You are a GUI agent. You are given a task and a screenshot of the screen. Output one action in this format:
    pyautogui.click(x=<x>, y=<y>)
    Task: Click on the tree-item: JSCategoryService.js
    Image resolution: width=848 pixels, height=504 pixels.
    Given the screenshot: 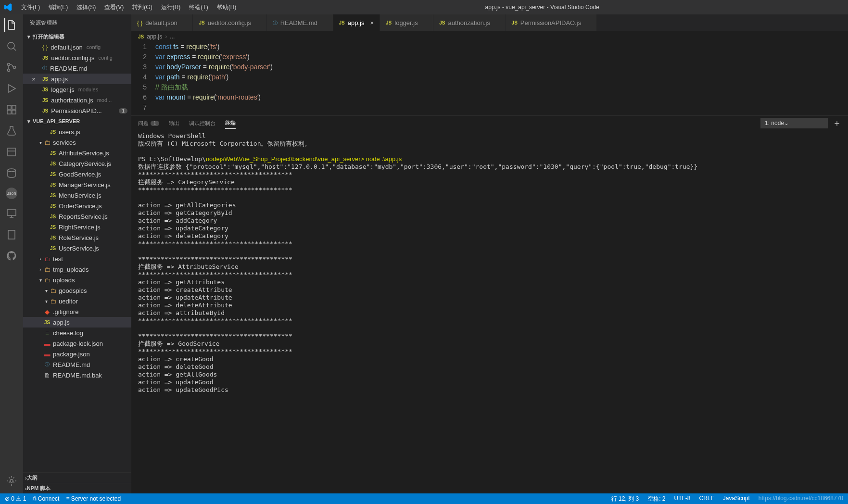 What is the action you would take?
    pyautogui.click(x=77, y=164)
    